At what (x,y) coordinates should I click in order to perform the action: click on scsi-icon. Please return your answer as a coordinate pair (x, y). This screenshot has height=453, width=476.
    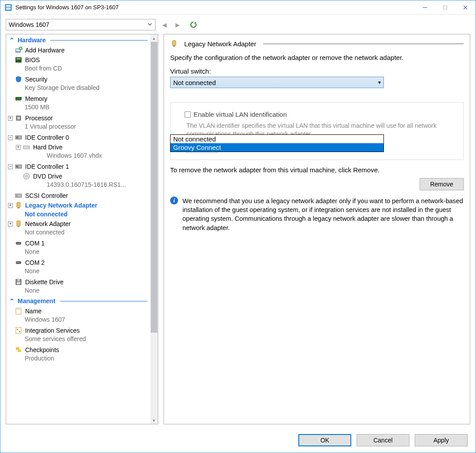
    Looking at the image, I should click on (19, 196).